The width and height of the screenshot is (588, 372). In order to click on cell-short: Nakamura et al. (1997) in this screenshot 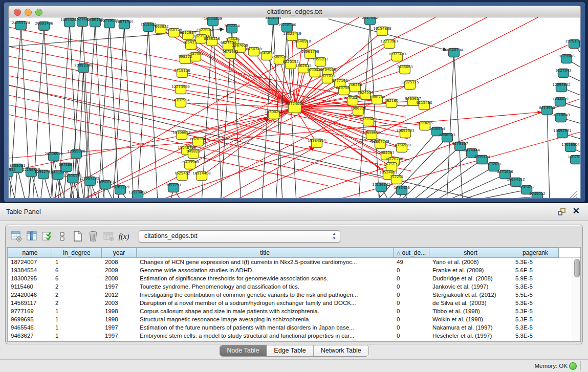, I will do `click(471, 327)`.